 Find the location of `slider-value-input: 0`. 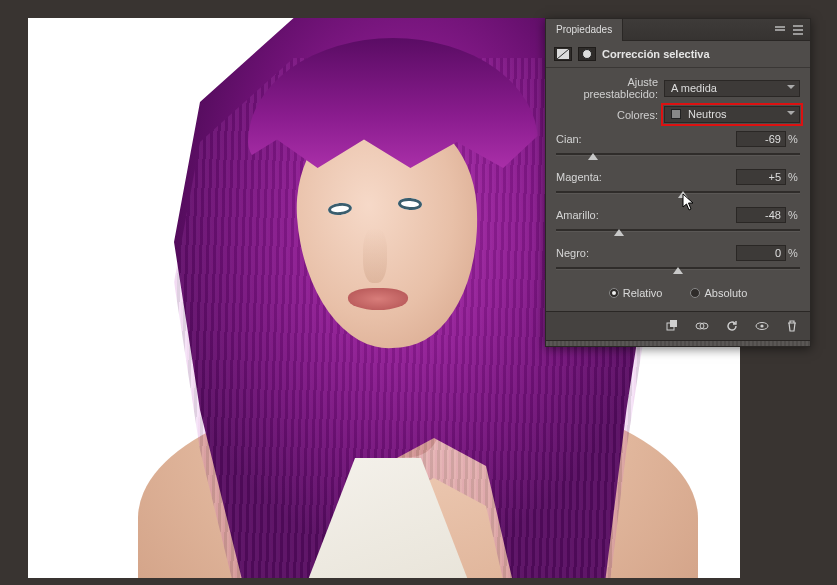

slider-value-input: 0 is located at coordinates (761, 253).